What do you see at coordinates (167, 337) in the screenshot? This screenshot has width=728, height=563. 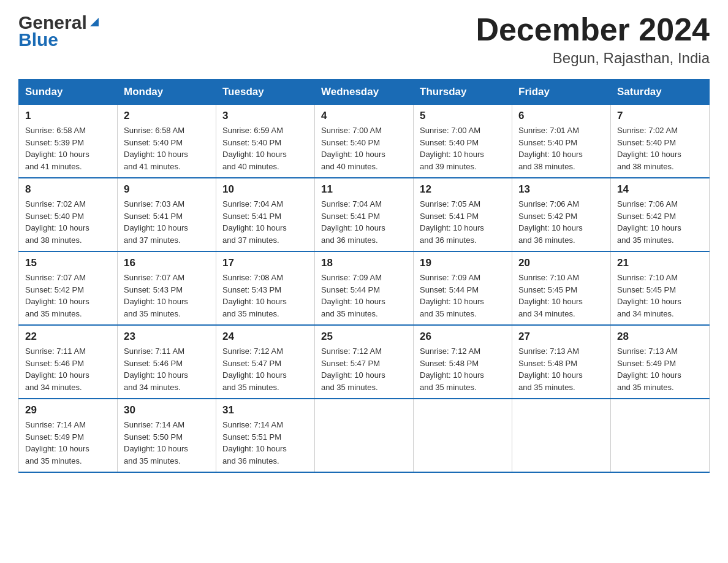 I see `day-number: 23` at bounding box center [167, 337].